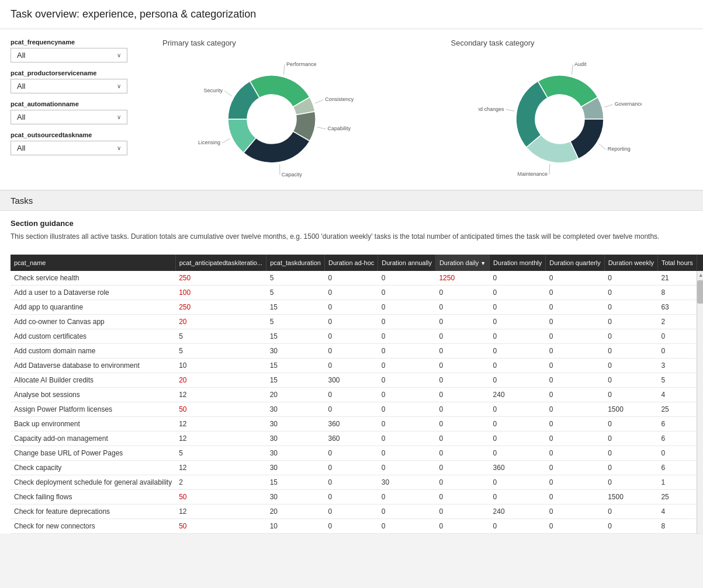 The height and width of the screenshot is (588, 703). What do you see at coordinates (356, 307) in the screenshot?
I see `table-row: Add app to quarantine2501500000063` at bounding box center [356, 307].